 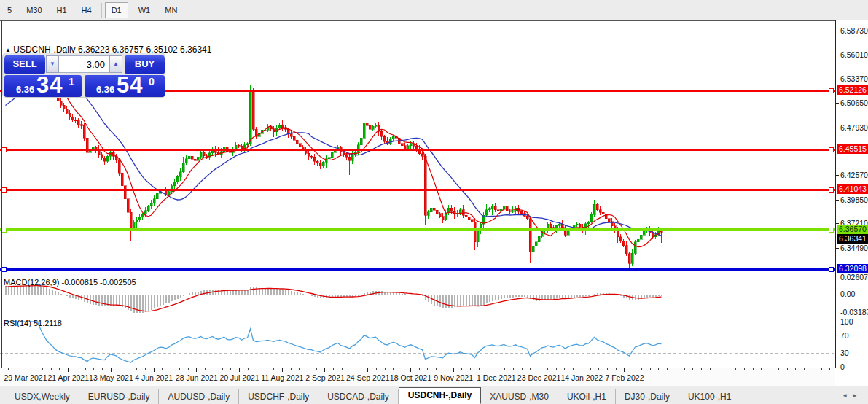 I want to click on timeframe-button-d1: D1, so click(x=117, y=10).